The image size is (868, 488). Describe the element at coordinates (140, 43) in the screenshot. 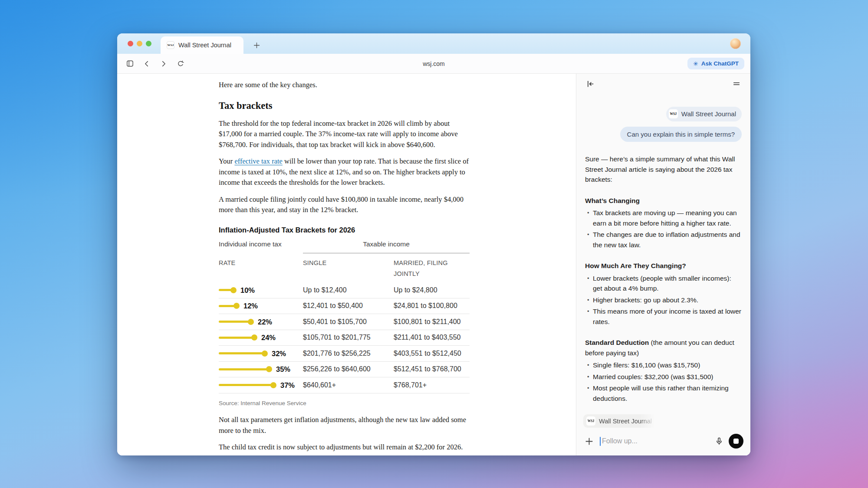

I see `minimize-window-button` at that location.